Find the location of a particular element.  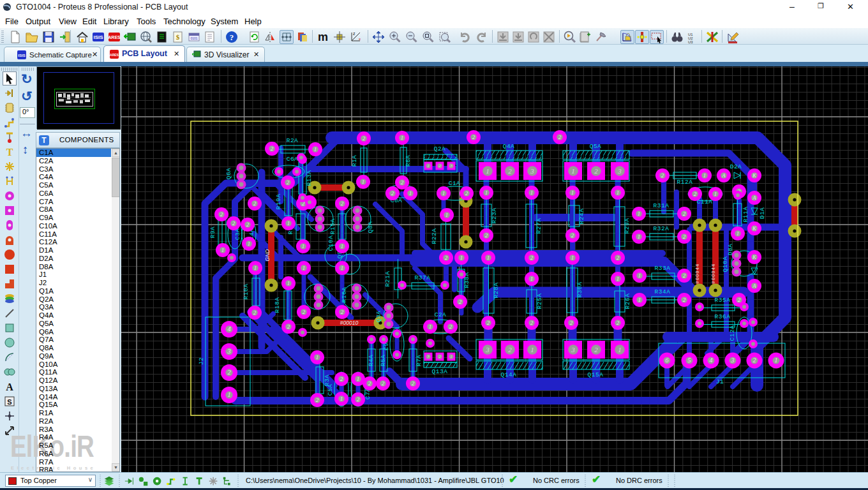

svg-text: Q15A is located at coordinates (596, 375).